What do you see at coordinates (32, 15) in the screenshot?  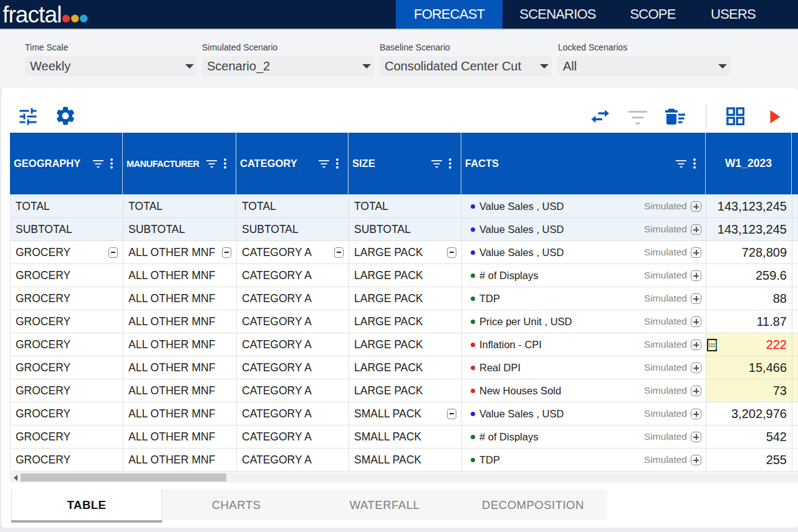 I see `svg-text: fractal` at bounding box center [32, 15].